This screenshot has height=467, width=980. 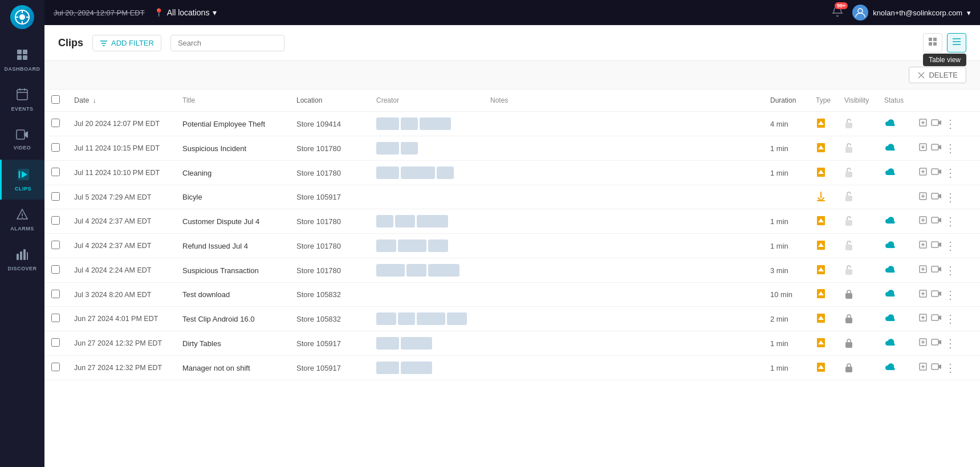 What do you see at coordinates (786, 173) in the screenshot?
I see `row-duration: 1 min` at bounding box center [786, 173].